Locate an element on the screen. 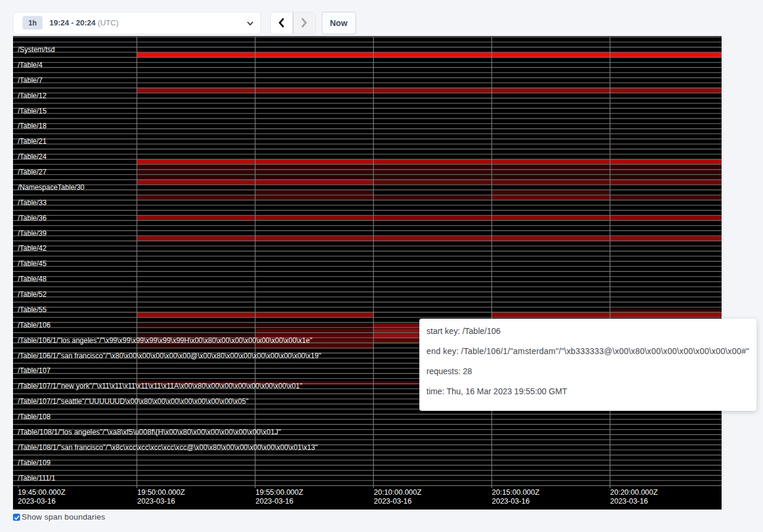 The height and width of the screenshot is (532, 763). svg-text: /Table/107 is located at coordinates (34, 371).